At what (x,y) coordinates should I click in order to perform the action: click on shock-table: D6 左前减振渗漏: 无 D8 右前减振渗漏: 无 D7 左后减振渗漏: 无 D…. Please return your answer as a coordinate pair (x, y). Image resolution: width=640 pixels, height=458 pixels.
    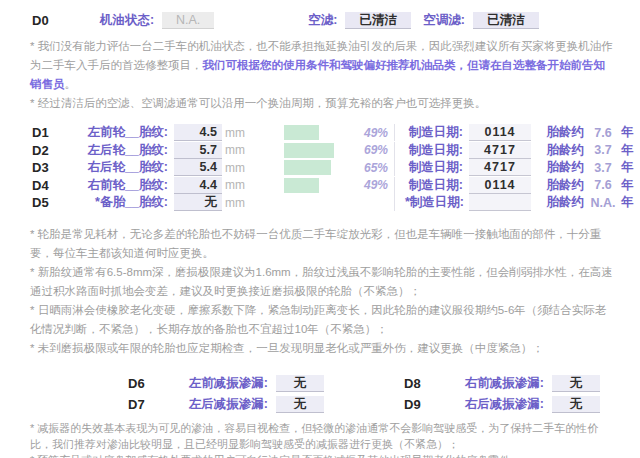
    Looking at the image, I should click on (320, 394).